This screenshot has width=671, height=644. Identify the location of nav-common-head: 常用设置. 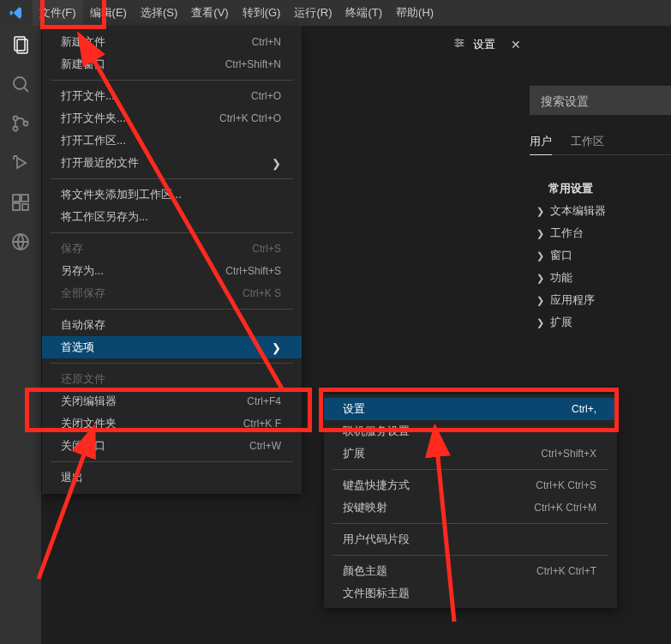
(610, 189).